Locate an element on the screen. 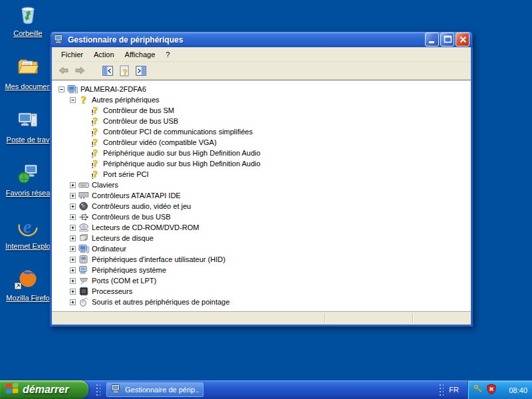 The width and height of the screenshot is (532, 399). tree-item-label: Contrôleurs de bus USB is located at coordinates (132, 217).